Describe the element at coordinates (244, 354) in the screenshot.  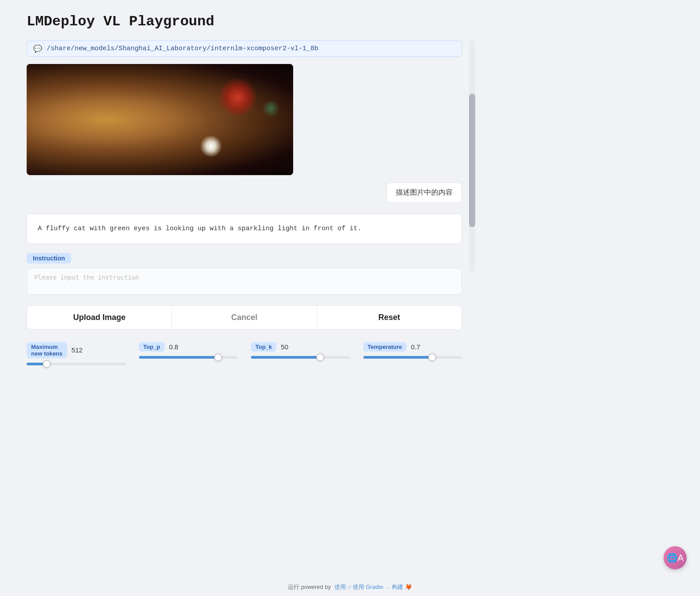
I see `sliders-grid: Maximumnew tokens 512 Top_p 0.8 Top_k` at that location.